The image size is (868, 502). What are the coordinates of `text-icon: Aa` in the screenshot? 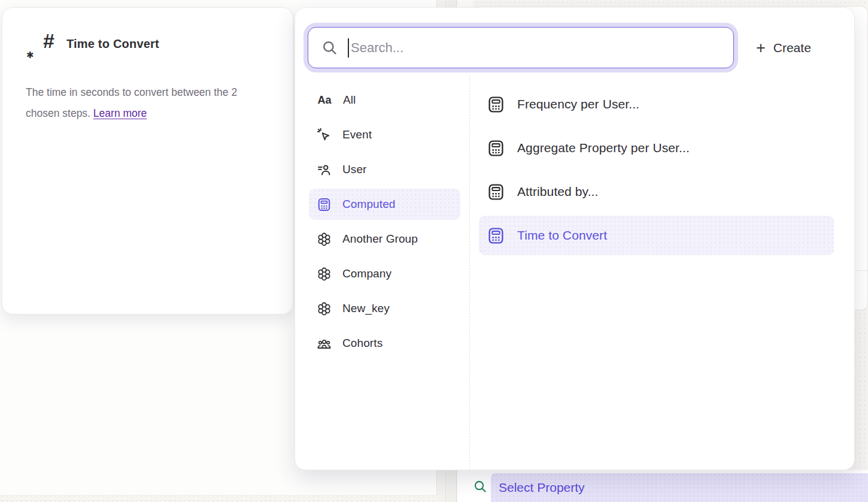 It's located at (324, 101).